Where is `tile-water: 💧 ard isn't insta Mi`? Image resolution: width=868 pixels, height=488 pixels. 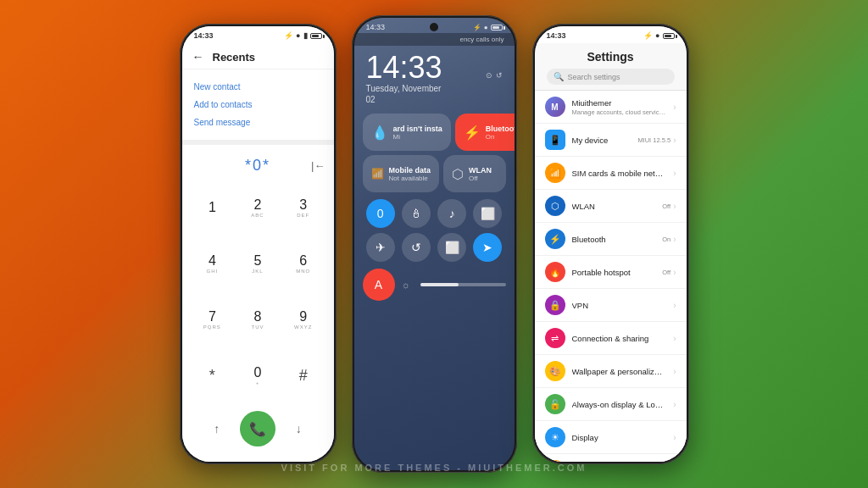 tile-water: 💧 ard isn't insta Mi is located at coordinates (407, 132).